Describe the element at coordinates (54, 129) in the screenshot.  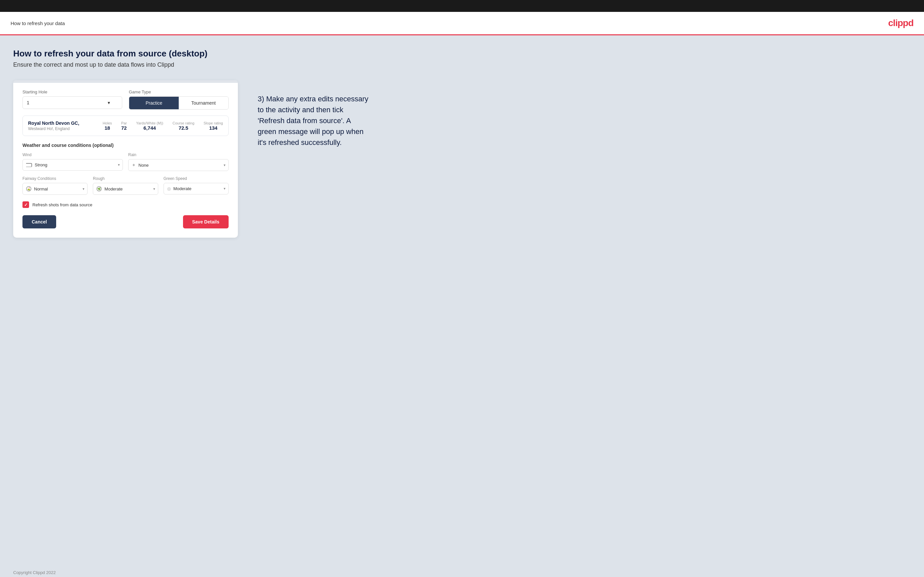
I see `course-location: Westward Ho!, England` at that location.